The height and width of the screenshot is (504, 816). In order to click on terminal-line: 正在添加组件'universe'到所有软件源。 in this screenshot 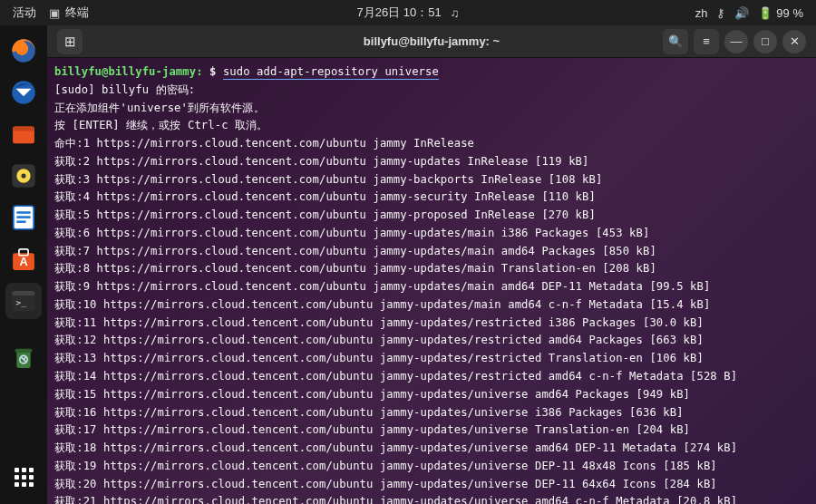, I will do `click(432, 109)`.